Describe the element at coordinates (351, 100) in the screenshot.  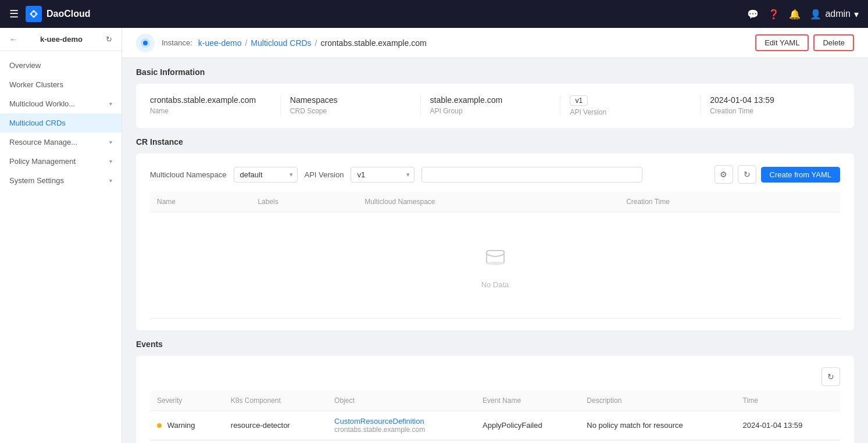
I see `info-value-crd-scope: Namespaces` at that location.